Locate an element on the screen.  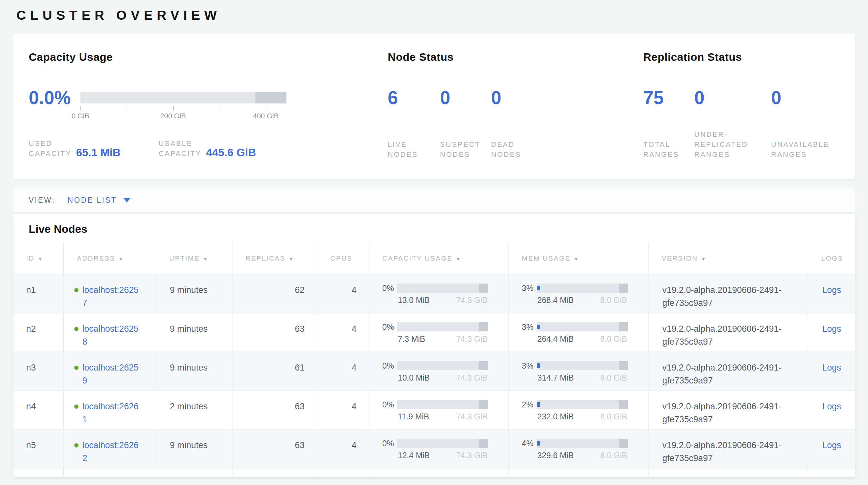
node-mem-usage-cell: 3% 314.7 MiB 8.0 GiB is located at coordinates (578, 371).